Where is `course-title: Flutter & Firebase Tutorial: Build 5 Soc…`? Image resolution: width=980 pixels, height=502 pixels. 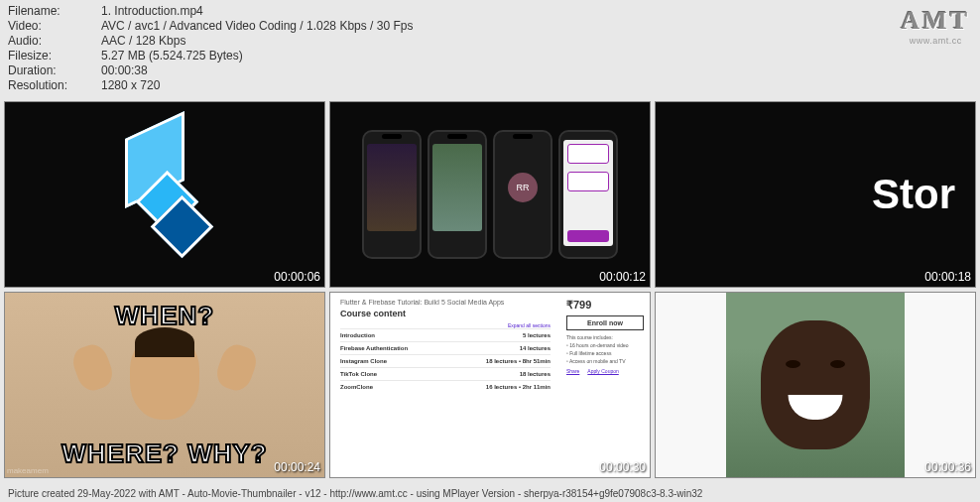 course-title: Flutter & Firebase Tutorial: Build 5 Soc… is located at coordinates (445, 302).